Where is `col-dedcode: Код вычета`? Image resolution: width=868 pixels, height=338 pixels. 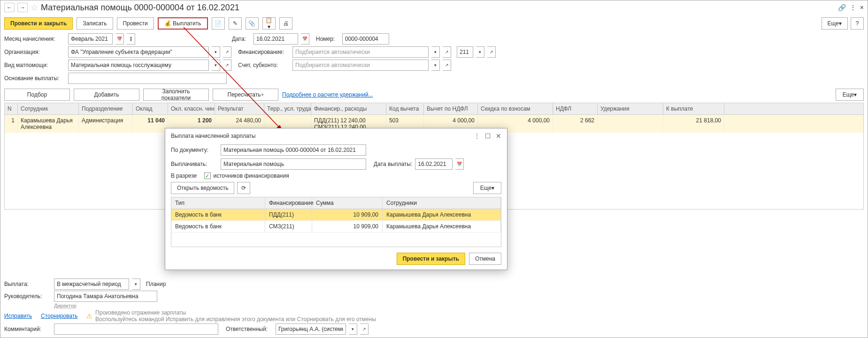
col-dedcode: Код вычета is located at coordinates (405, 109).